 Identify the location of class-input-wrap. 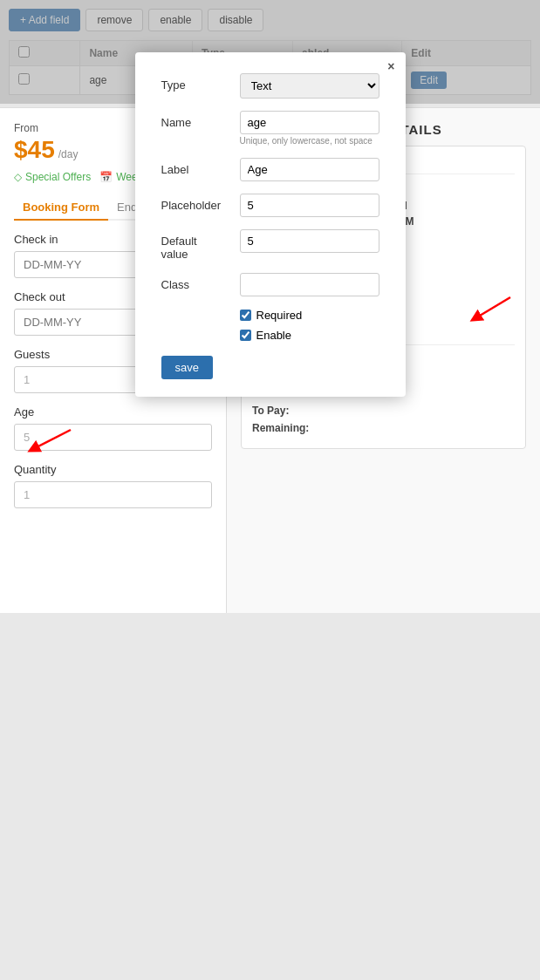
(310, 284).